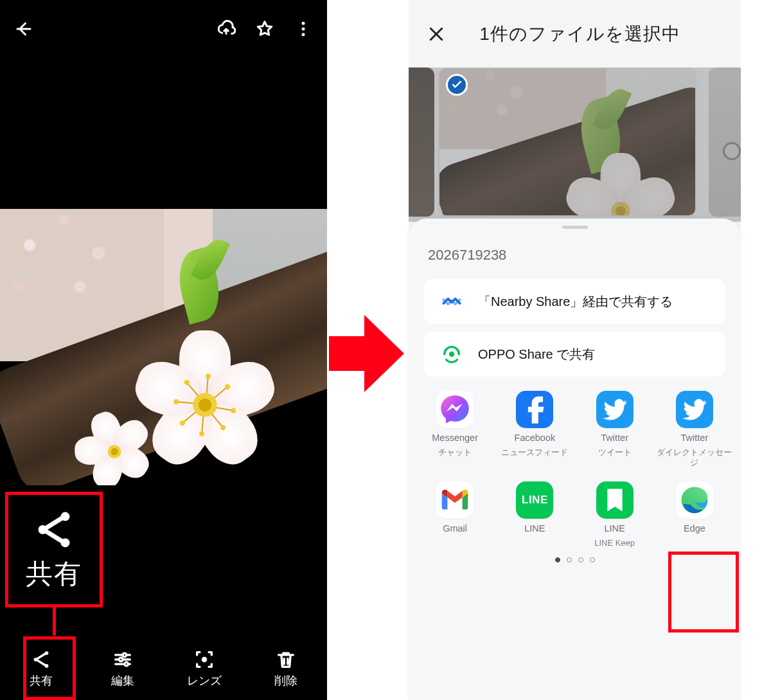  What do you see at coordinates (695, 515) in the screenshot?
I see `app-edge: Edge` at bounding box center [695, 515].